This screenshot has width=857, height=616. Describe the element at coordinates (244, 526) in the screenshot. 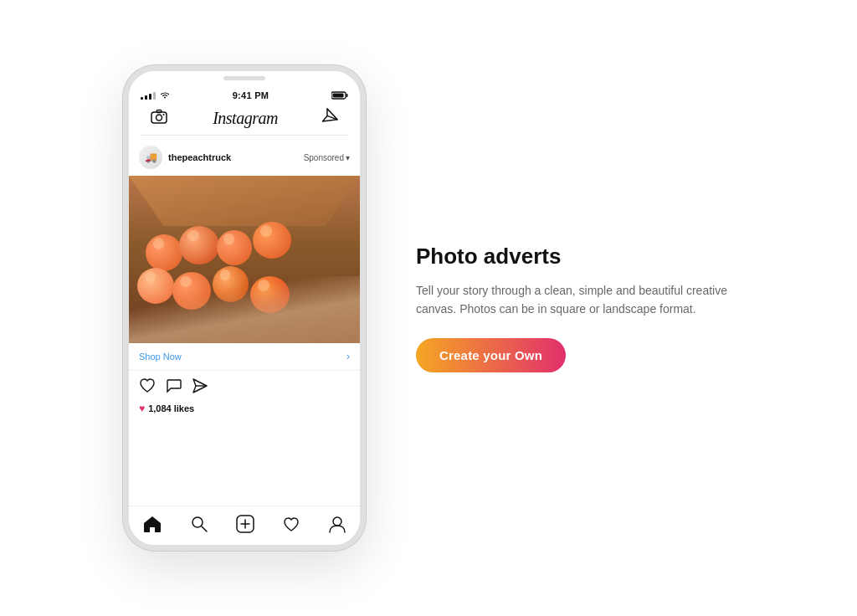

I see `bottom-nav` at that location.